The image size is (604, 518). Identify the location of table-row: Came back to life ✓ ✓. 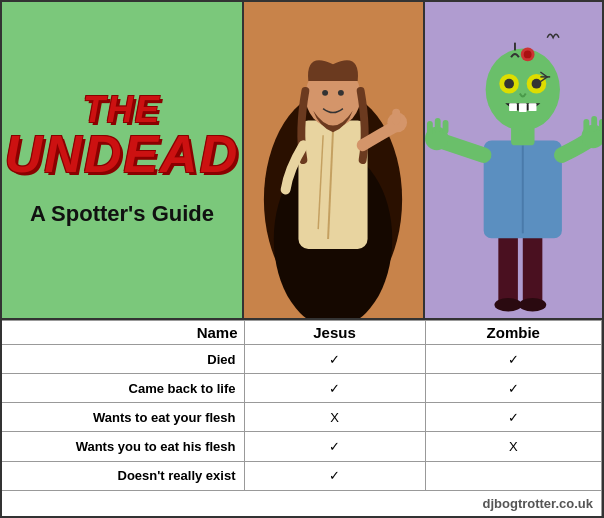
(302, 388).